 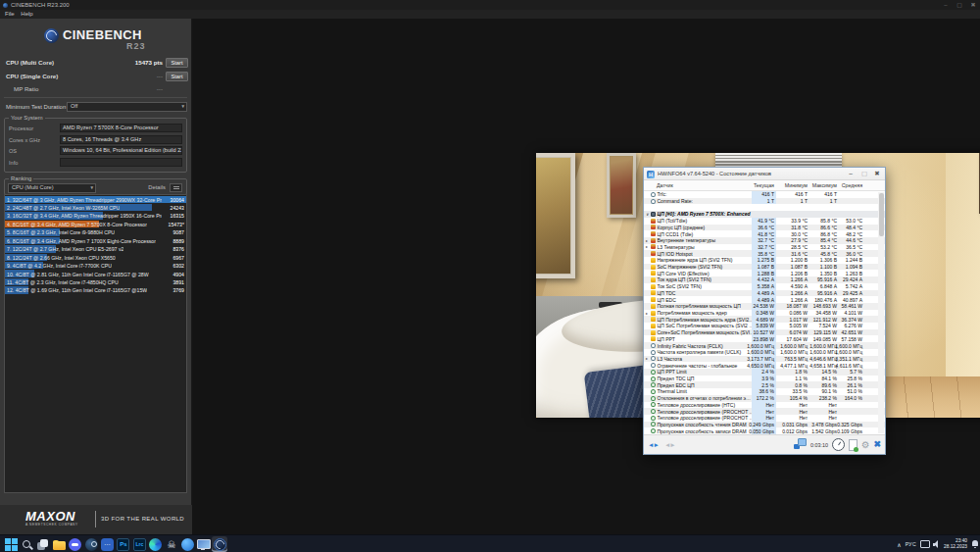 What do you see at coordinates (96, 343) in the screenshot?
I see `ranking-list: 1. 32C/64T @ 3 GHz, AMD Ryzen Threadripp…` at bounding box center [96, 343].